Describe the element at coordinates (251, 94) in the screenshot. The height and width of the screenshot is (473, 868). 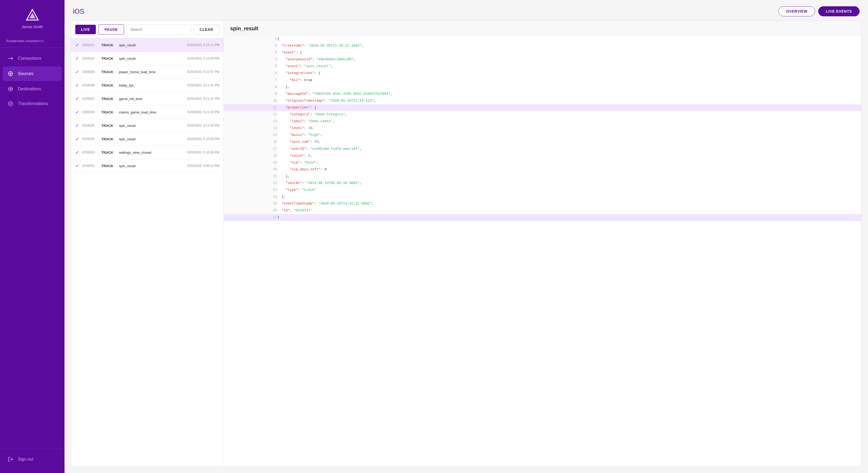
I see `line-number: 9` at that location.